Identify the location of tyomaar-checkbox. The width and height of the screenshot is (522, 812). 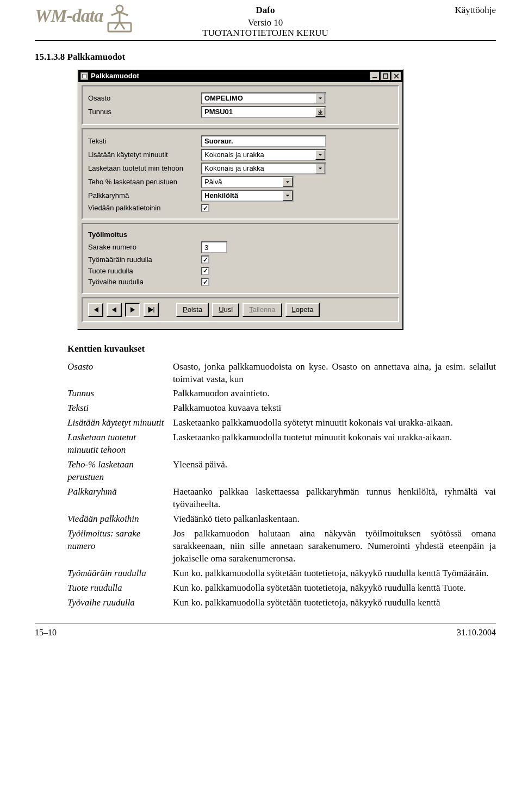
(206, 260).